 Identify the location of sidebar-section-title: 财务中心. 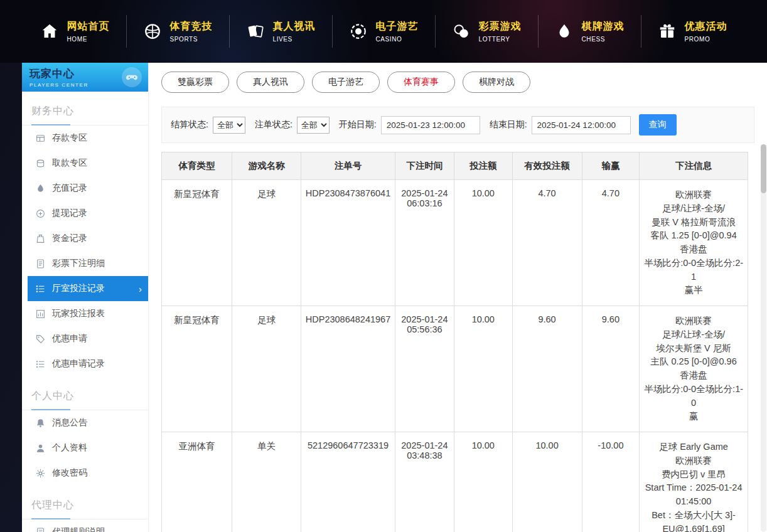
(85, 112).